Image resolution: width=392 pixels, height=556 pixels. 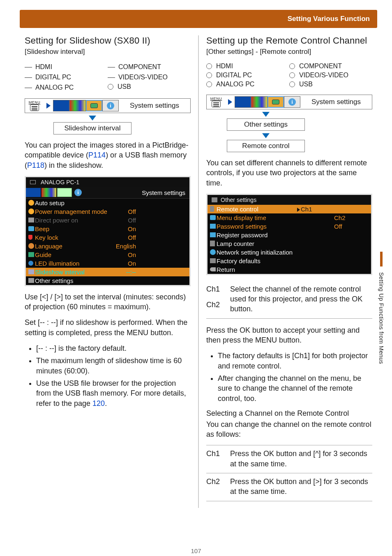 What do you see at coordinates (266, 125) in the screenshot?
I see `drop-other-settings: Other settings` at bounding box center [266, 125].